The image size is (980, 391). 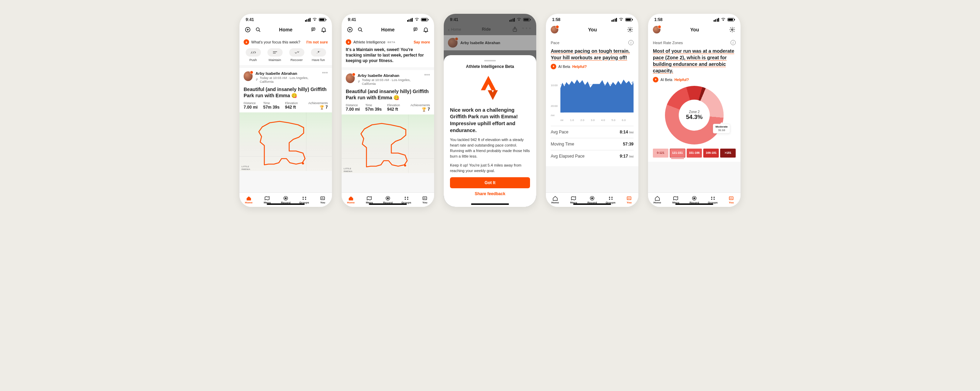 I want to click on pace-insight: Awesome pacing on tough terrain. Your hi…, so click(x=592, y=55).